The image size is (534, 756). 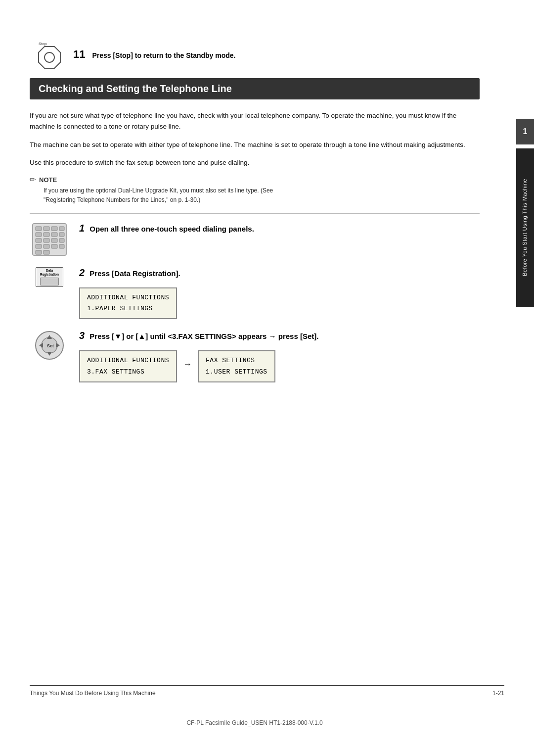 What do you see at coordinates (172, 229) in the screenshot?
I see `step-1-text: Open all three one-touch speed dialing p…` at bounding box center [172, 229].